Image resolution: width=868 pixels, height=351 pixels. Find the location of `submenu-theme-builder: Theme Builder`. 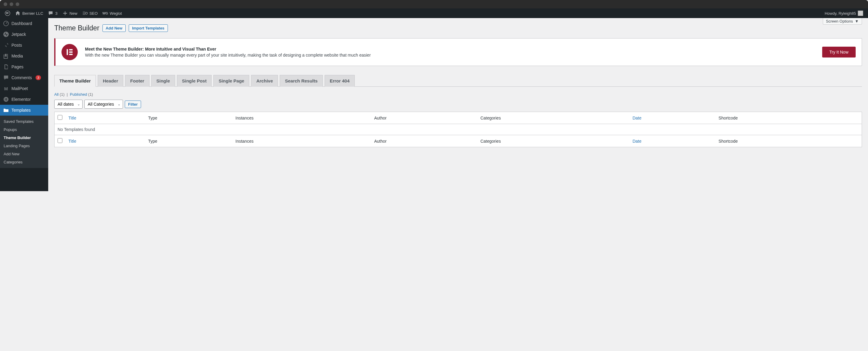

submenu-theme-builder: Theme Builder is located at coordinates (24, 138).